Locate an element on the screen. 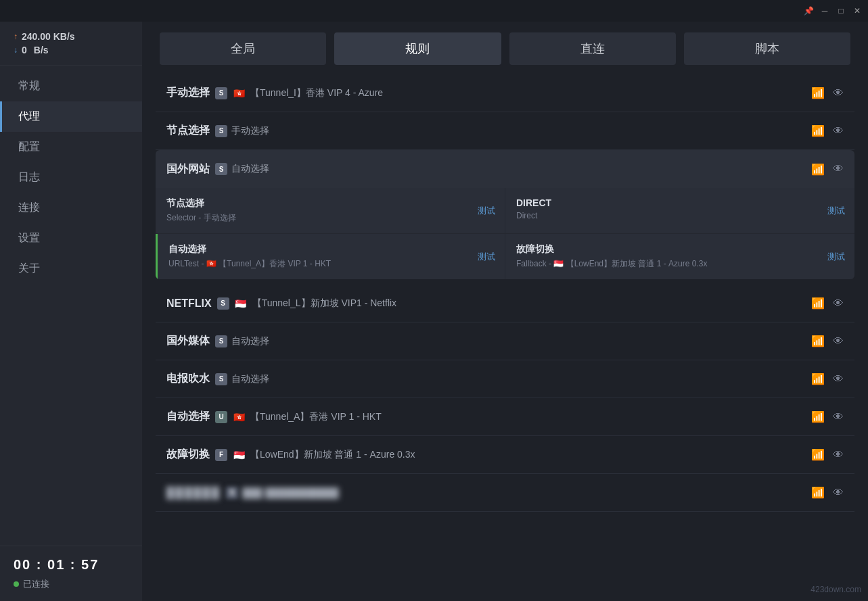 The image size is (868, 601). proxy-row-node-select: 节点选择 S 手动选择 📶 👁 is located at coordinates (505, 131).